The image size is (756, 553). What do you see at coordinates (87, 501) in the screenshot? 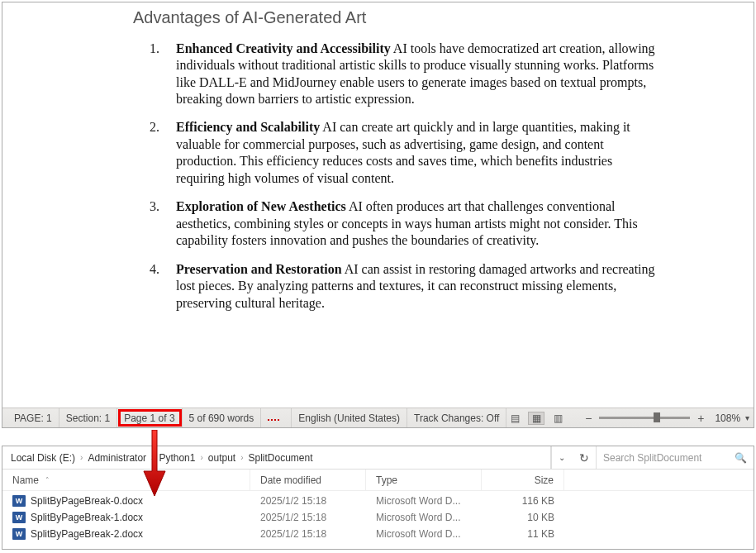
I see `file-name: SplitByPageBreak-0.docx` at bounding box center [87, 501].